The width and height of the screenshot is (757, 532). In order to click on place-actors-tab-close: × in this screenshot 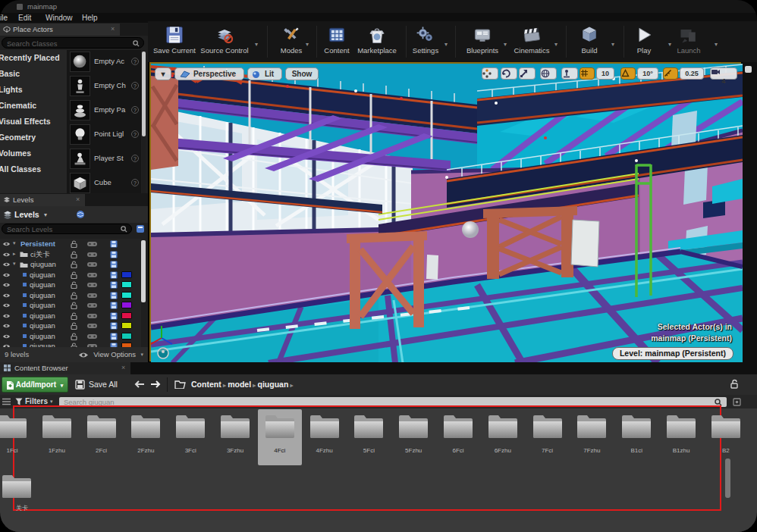, I will do `click(112, 29)`.